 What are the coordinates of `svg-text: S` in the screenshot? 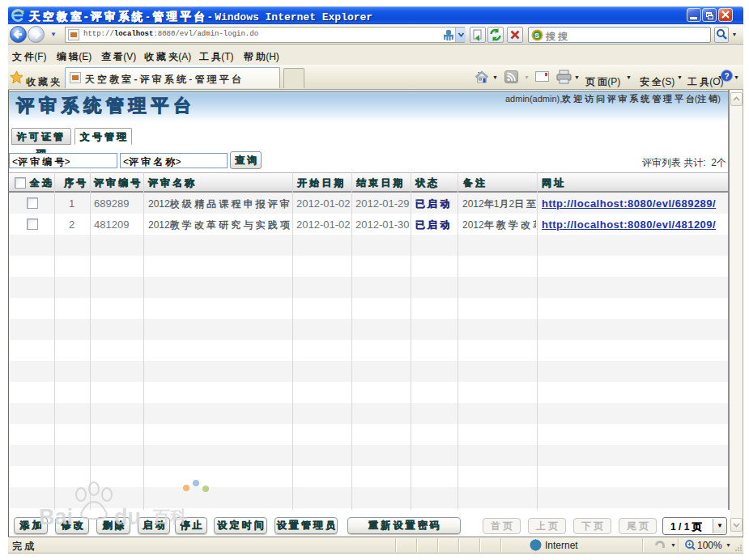 It's located at (537, 36).